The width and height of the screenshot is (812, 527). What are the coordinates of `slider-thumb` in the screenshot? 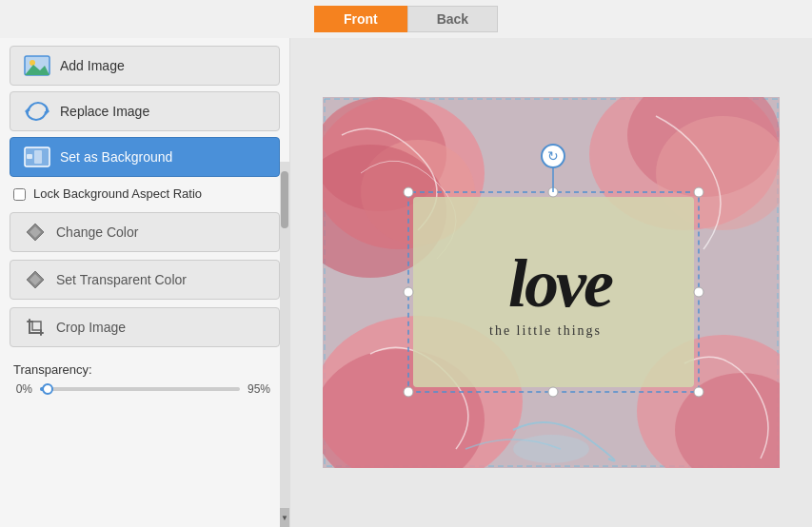 It's located at (48, 389).